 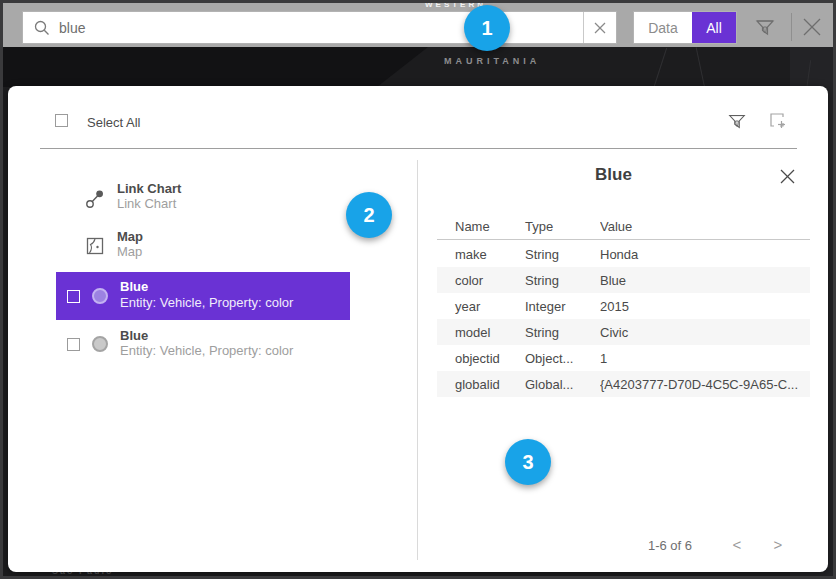 I want to click on map-icon, so click(x=95, y=248).